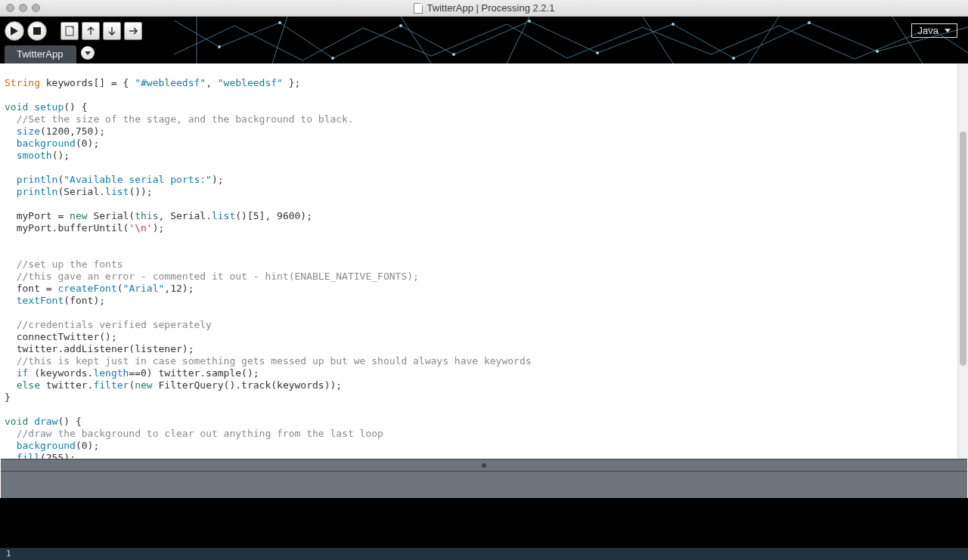  Describe the element at coordinates (484, 8) in the screenshot. I see `window-title: TwitterApp | Processing 2.2.1` at that location.